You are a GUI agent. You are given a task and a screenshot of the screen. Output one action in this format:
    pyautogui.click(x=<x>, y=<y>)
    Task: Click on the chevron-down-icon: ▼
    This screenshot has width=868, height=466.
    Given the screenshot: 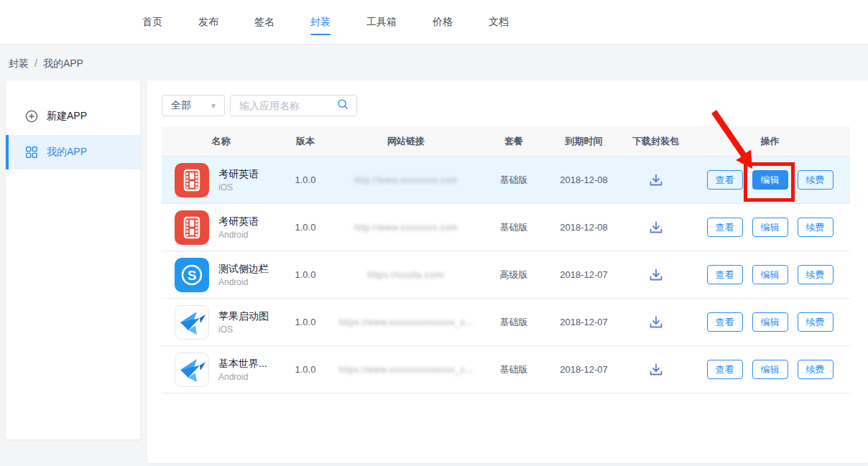 What is the action you would take?
    pyautogui.click(x=213, y=106)
    